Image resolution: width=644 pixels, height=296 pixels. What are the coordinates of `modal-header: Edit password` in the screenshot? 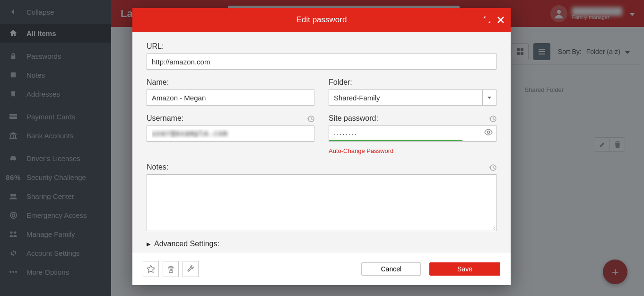 It's located at (322, 20).